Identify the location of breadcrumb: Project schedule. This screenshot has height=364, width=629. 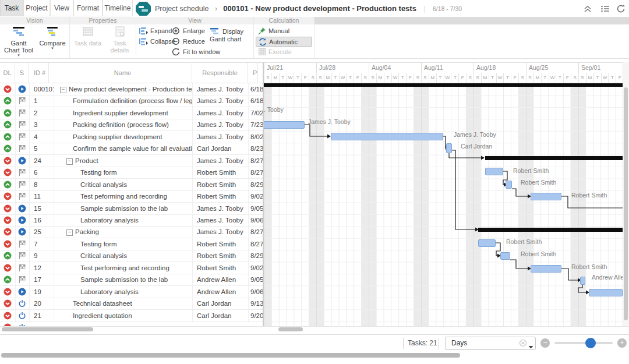
(182, 9).